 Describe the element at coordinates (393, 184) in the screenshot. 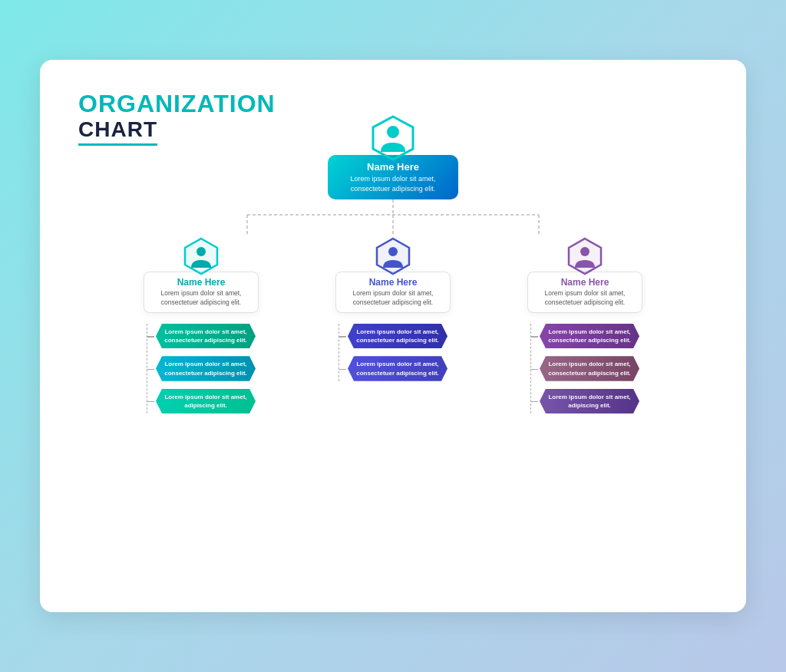

I see `root-desc: Lorem ipsum dolor sit amet, consectetuer…` at that location.